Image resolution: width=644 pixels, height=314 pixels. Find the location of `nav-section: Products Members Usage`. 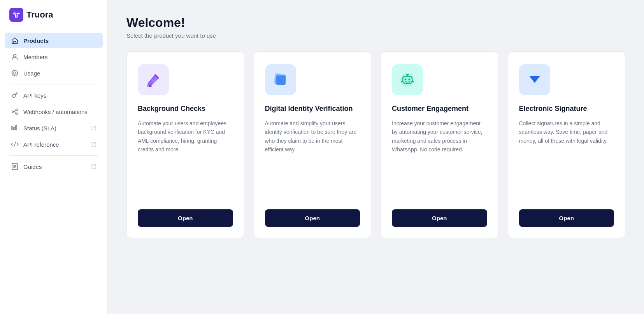

nav-section: Products Members Usage is located at coordinates (54, 174).